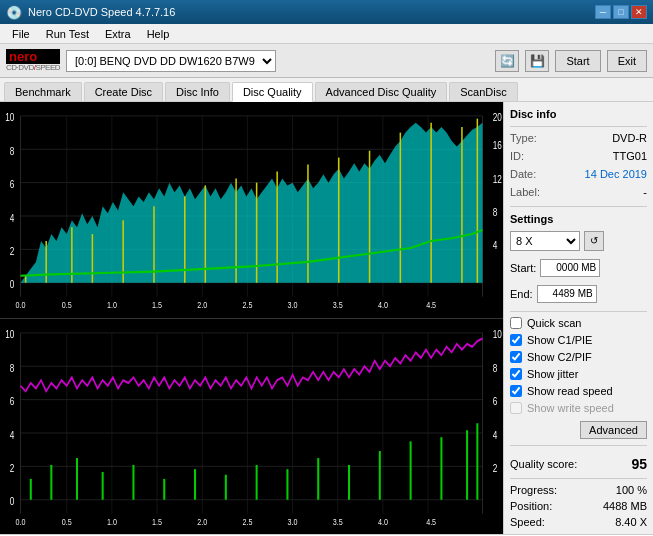  I want to click on position-label: Position:, so click(531, 506).